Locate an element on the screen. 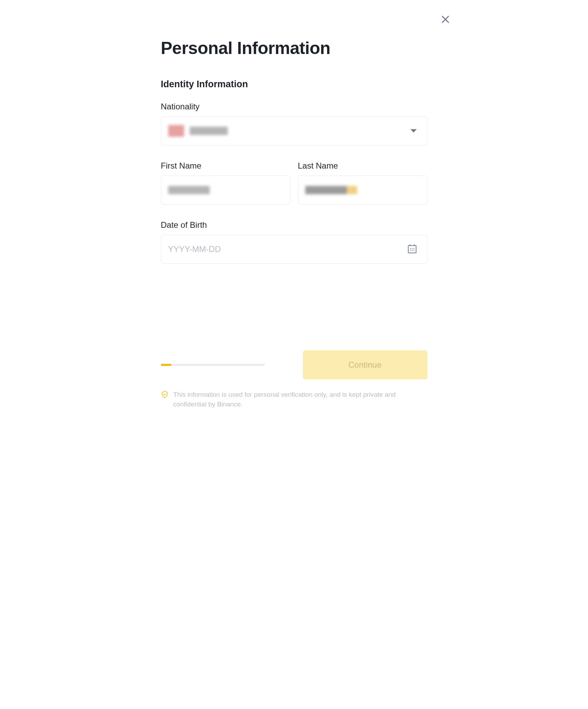 Image resolution: width=588 pixels, height=709 pixels. dob-placeholder: YYYY-MM-DD is located at coordinates (195, 249).